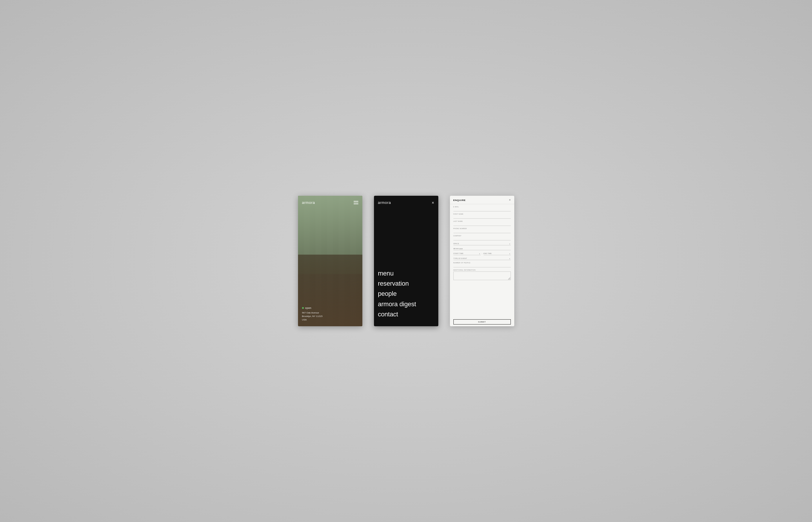 The width and height of the screenshot is (812, 522). I want to click on nav-item-contact: contact, so click(406, 314).